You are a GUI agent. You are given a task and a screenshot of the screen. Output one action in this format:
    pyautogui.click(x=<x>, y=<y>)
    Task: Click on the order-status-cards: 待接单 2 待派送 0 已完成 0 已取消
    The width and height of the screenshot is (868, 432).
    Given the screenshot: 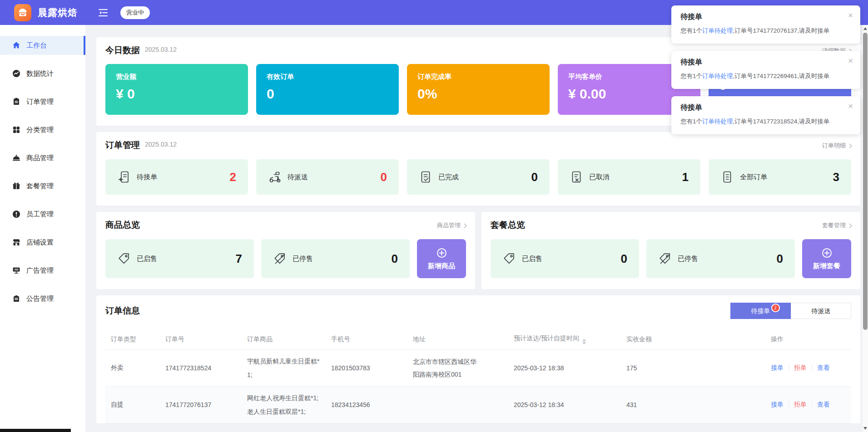 What is the action you would take?
    pyautogui.click(x=478, y=177)
    